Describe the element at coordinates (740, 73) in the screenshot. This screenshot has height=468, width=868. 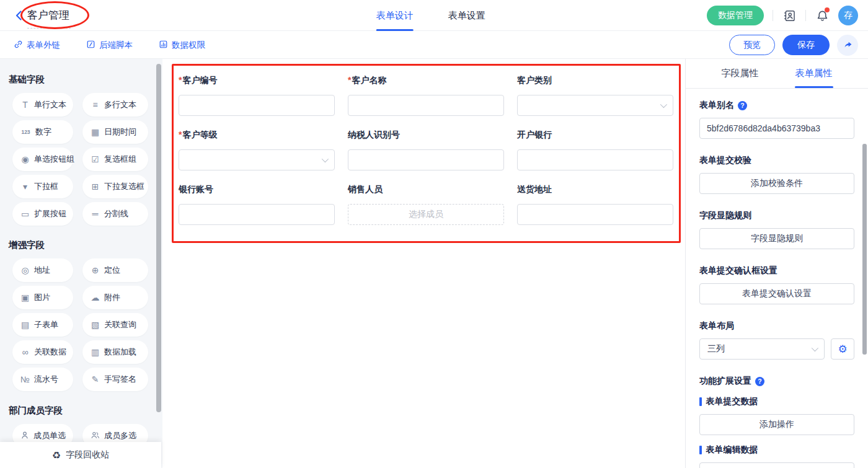
I see `tab-field-props: 字段属性` at that location.